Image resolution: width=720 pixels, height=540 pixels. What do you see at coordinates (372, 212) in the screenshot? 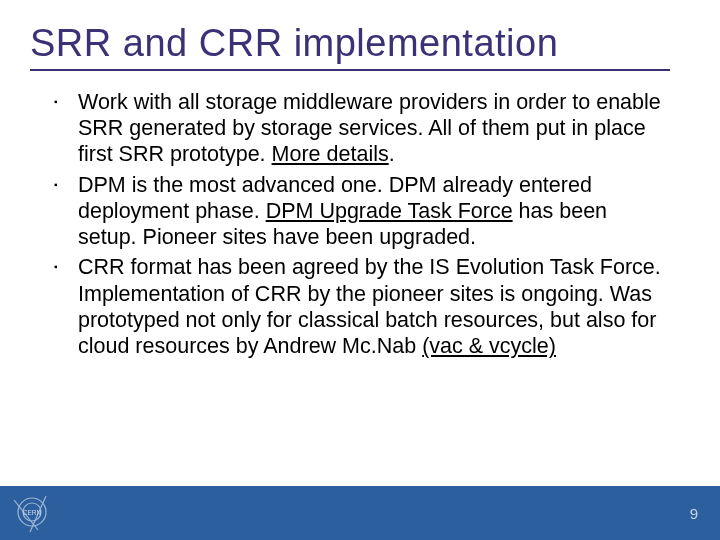
I see `bullet-text: DPM is the most advanced one. DPM alread…` at bounding box center [372, 212].